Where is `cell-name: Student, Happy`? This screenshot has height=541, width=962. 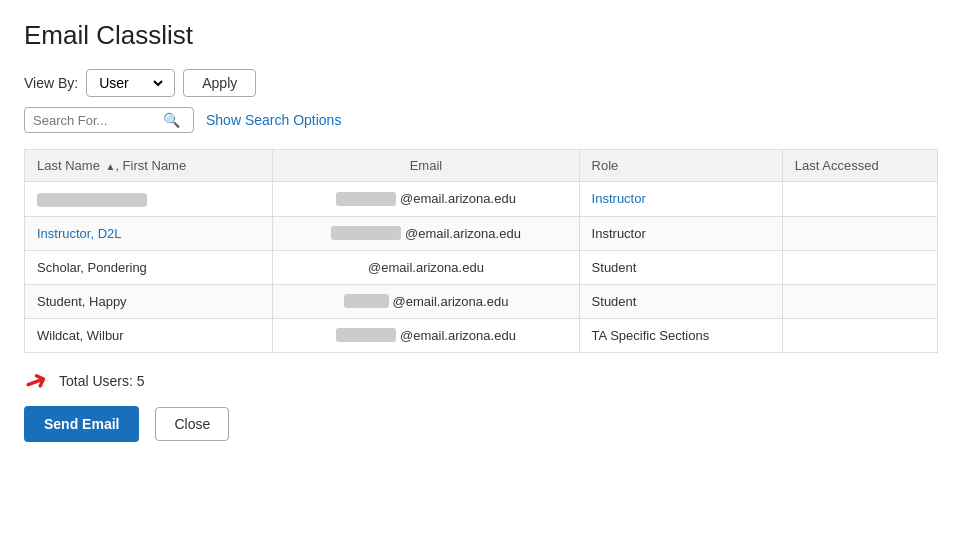
cell-name: Student, Happy is located at coordinates (149, 301).